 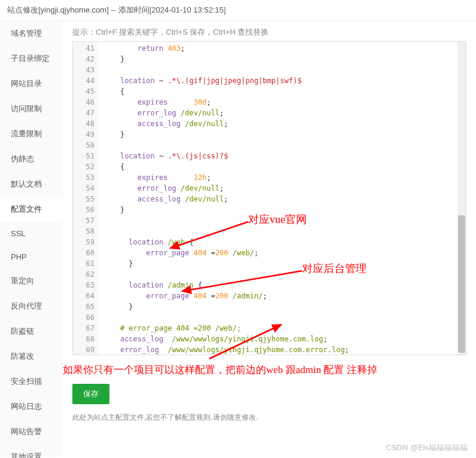 I want to click on line-number: 69, so click(x=86, y=350).